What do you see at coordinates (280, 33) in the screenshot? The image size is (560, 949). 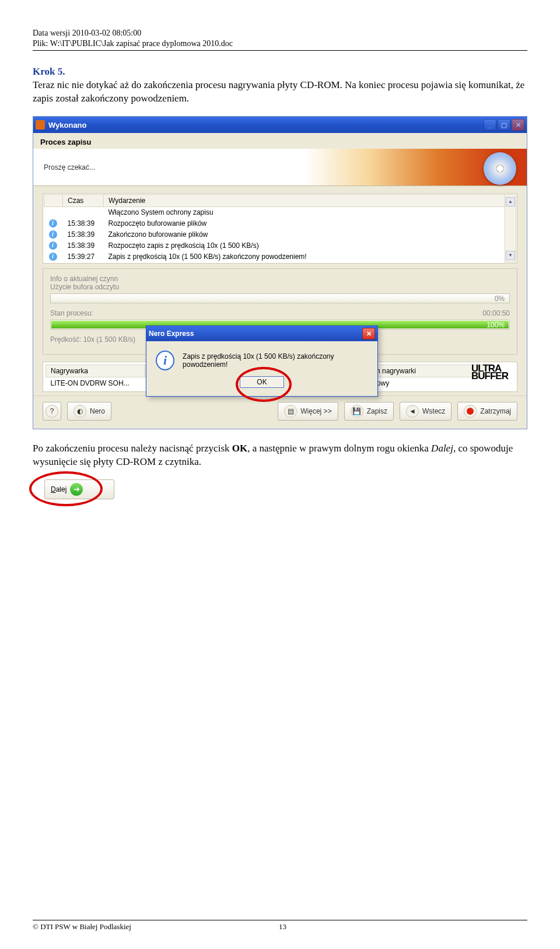 I see `header-line1: Data wersji 2010-03-02 08:05:00` at bounding box center [280, 33].